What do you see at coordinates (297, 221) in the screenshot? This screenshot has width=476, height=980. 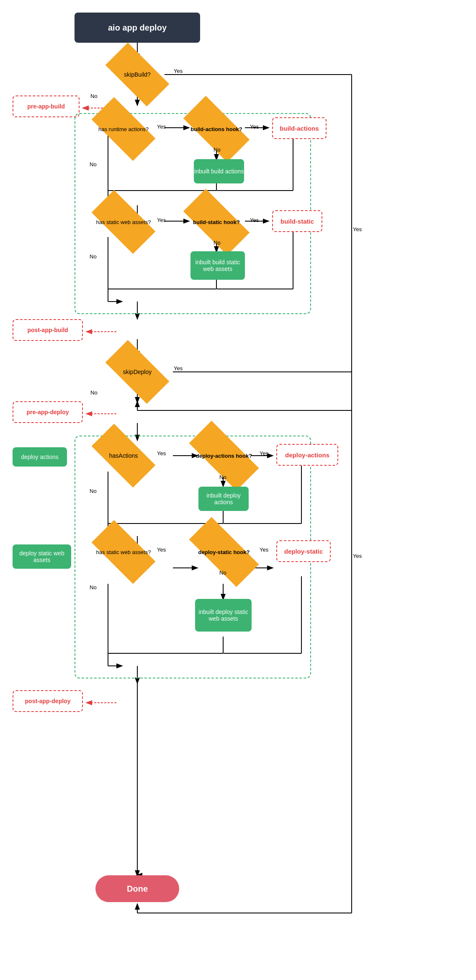 I see `build-static-hook-box: build-static` at bounding box center [297, 221].